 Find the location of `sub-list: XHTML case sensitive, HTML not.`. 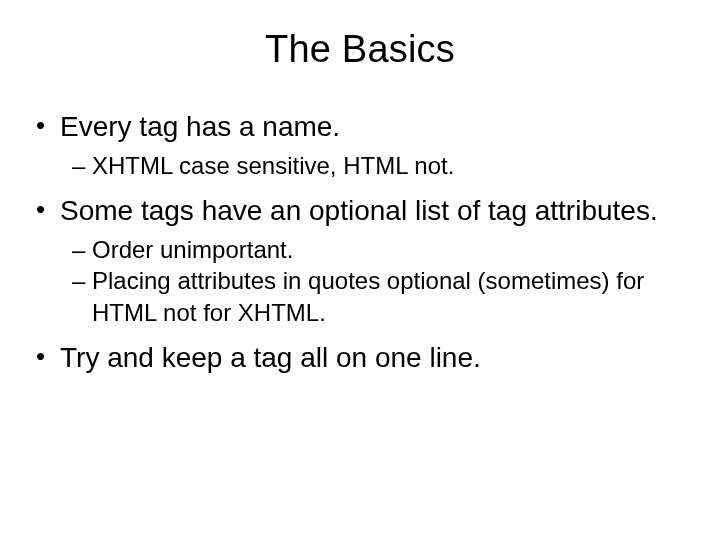

sub-list: XHTML case sensitive, HTML not. is located at coordinates (375, 166).